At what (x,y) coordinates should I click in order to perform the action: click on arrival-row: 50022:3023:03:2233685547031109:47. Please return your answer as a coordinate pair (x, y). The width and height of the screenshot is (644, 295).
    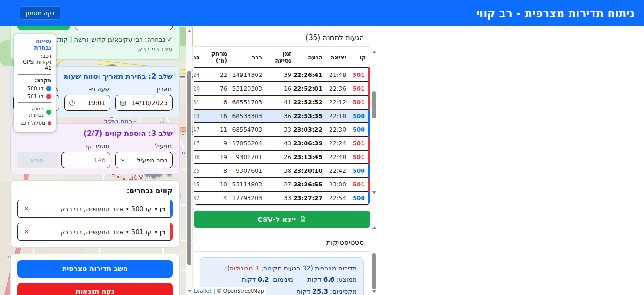
    Looking at the image, I should click on (281, 129).